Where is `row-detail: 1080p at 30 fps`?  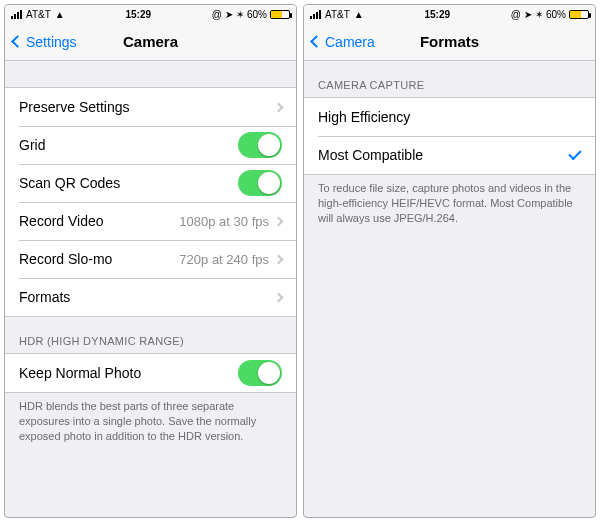
row-detail: 1080p at 30 fps is located at coordinates (224, 222).